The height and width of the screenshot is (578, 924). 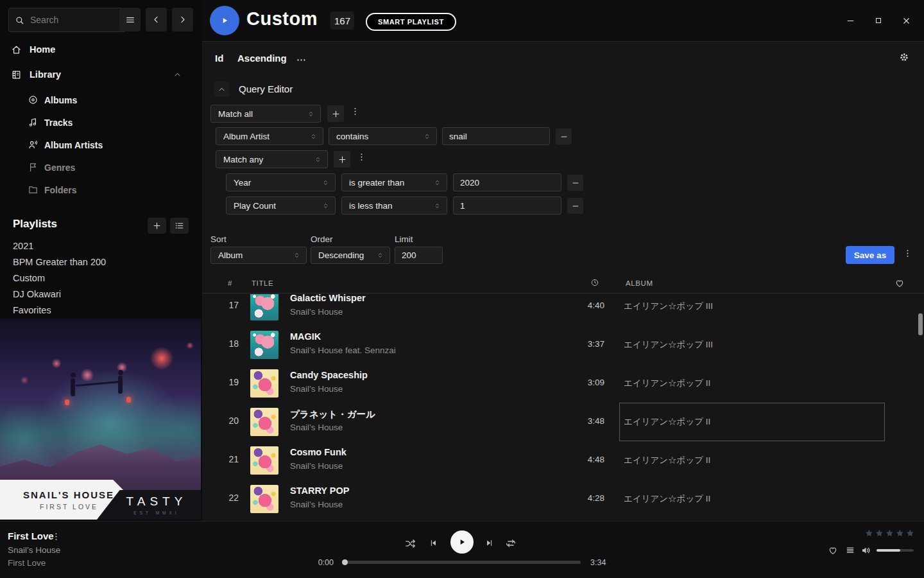 What do you see at coordinates (563, 345) in the screenshot?
I see `track-row: 18MAGIKSnail’s House feat. Sennzai3:37エイ…` at bounding box center [563, 345].